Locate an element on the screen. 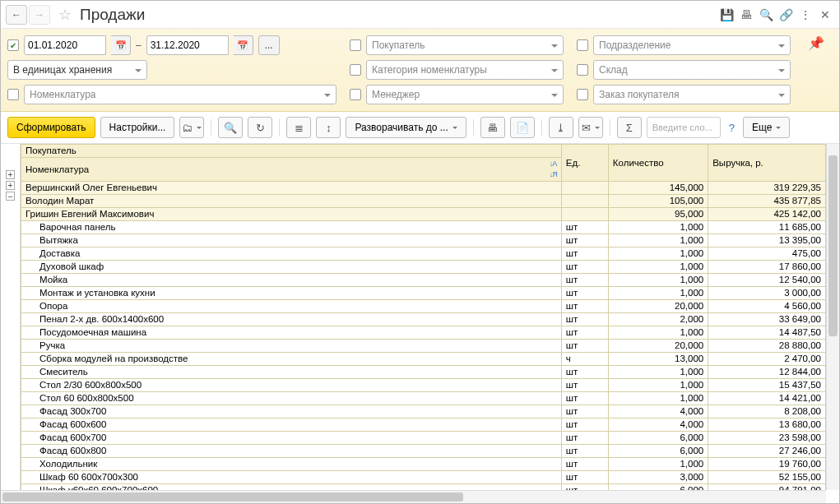 The image size is (840, 504). levels-button: ↕ is located at coordinates (328, 127).